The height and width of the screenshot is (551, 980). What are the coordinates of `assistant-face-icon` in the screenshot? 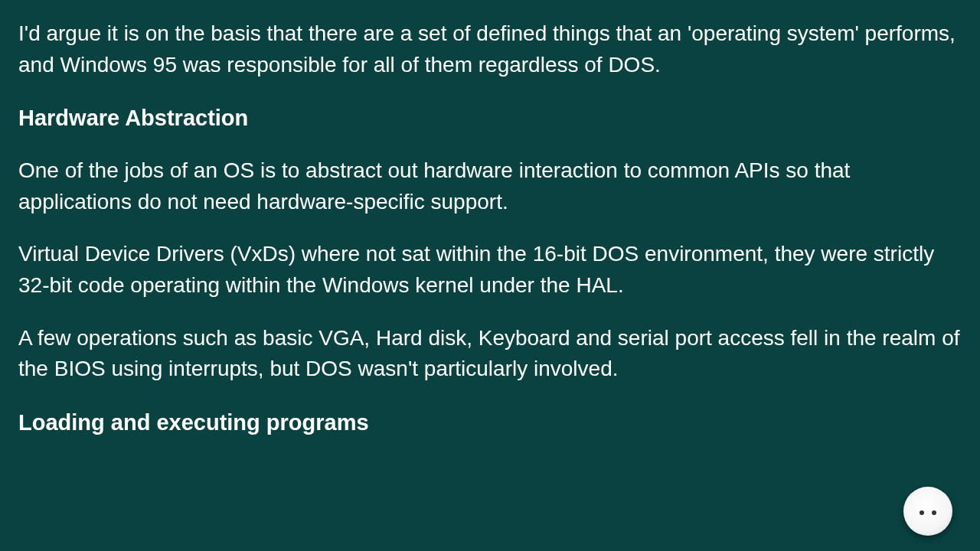 It's located at (928, 513).